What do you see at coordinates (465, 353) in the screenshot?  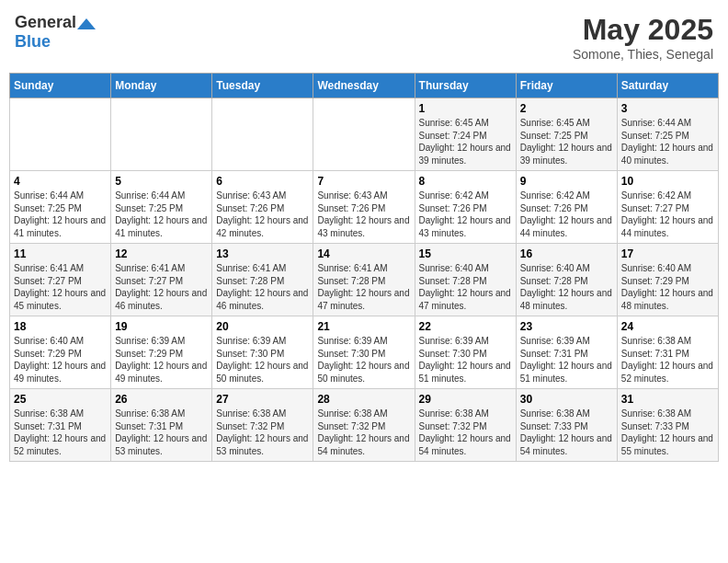 I see `day-cell: 22Sunrise: 6:39 AM Sunset: 7:30 PM Dayli…` at bounding box center [465, 353].